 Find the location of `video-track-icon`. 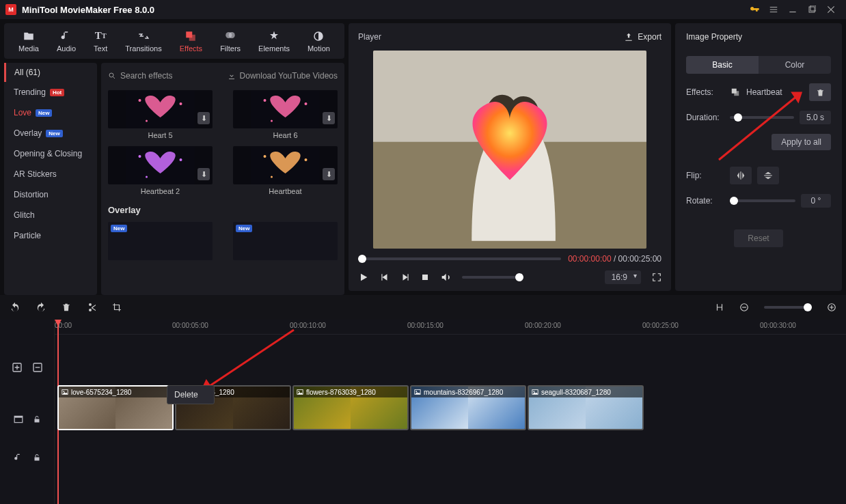

video-track-icon is located at coordinates (18, 419).